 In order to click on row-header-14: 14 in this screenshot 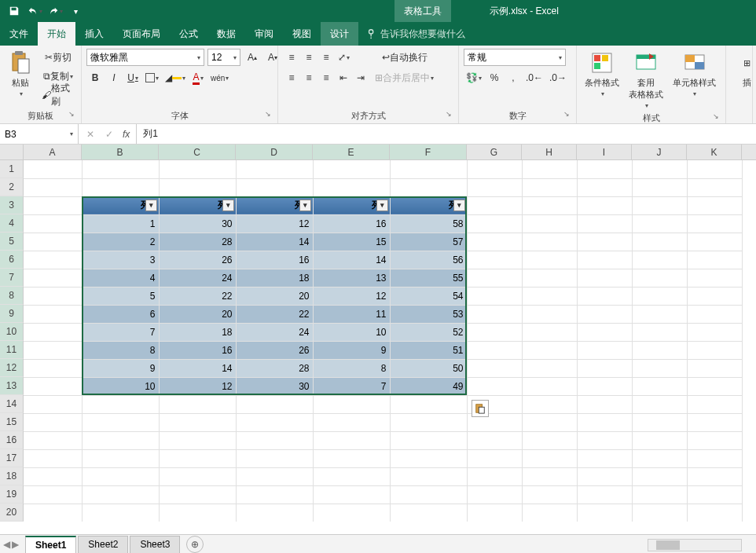, I will do `click(12, 404)`.